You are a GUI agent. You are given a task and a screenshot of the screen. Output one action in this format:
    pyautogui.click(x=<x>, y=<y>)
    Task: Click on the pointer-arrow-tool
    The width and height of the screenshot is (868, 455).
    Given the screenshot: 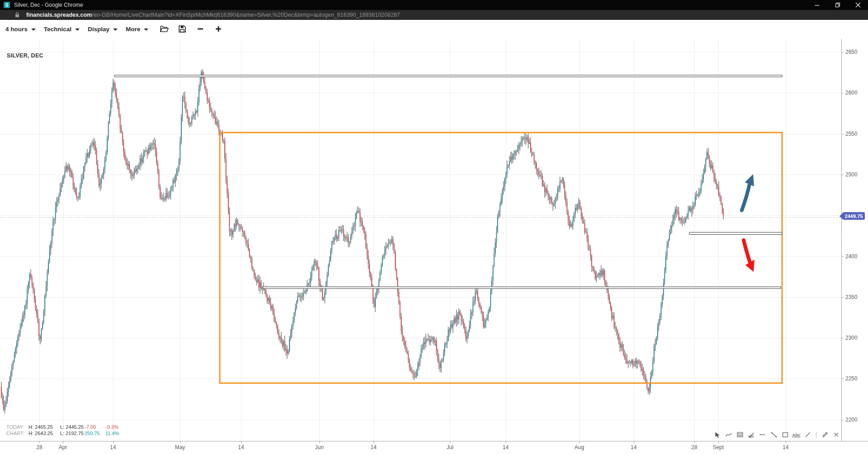 What is the action you would take?
    pyautogui.click(x=717, y=435)
    